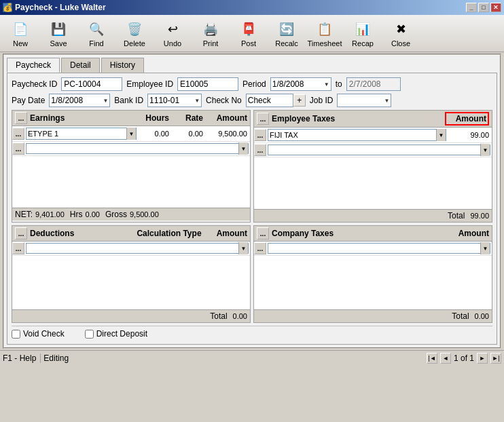 This screenshot has height=422, width=504. Describe the element at coordinates (82, 134) in the screenshot. I see `earnings-row-type-select: ETYPE 1 ▼` at that location.